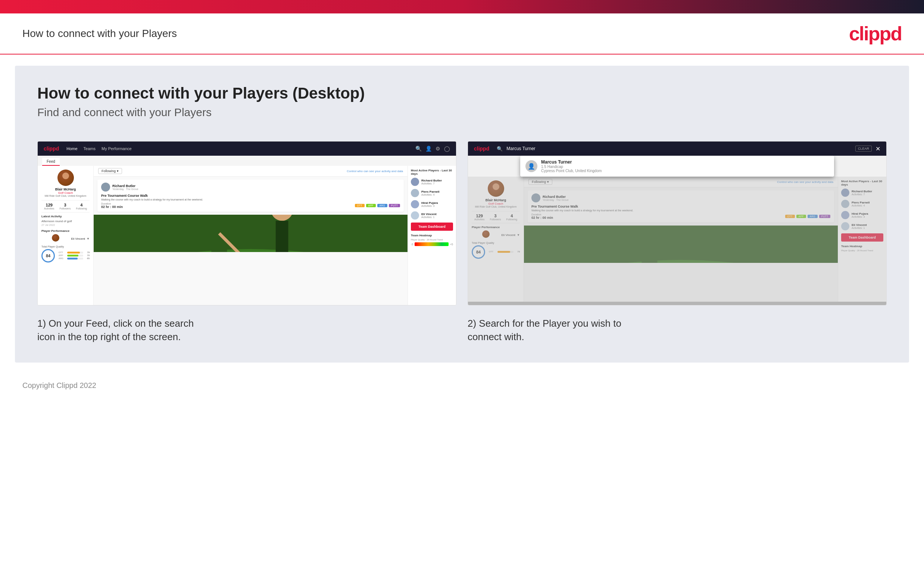 The image size is (924, 578). I want to click on activity-user-info: Richard Butler Yesterday · The Grove, so click(256, 187).